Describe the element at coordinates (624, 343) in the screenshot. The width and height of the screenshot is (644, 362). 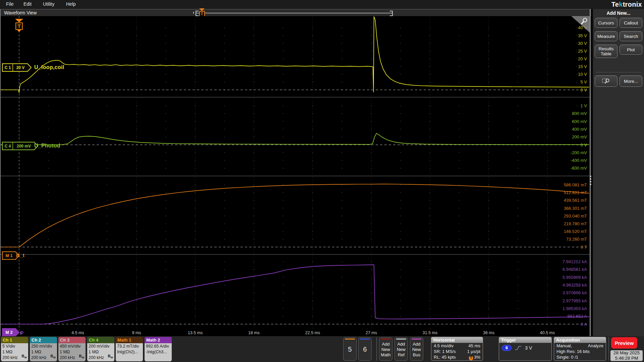
I see `preview-button: Preview` at that location.